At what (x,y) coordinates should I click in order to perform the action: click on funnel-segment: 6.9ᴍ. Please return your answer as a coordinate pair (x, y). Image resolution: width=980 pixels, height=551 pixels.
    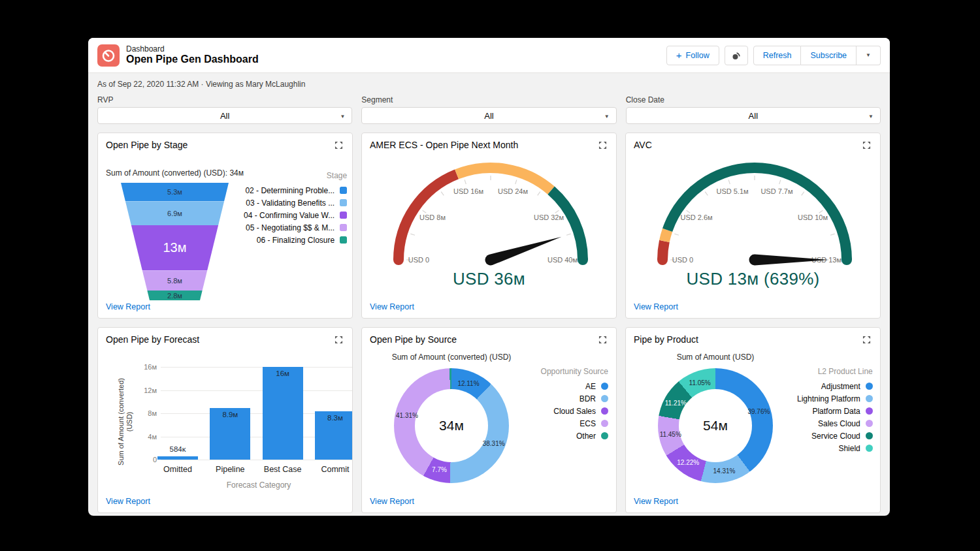
    Looking at the image, I should click on (175, 213).